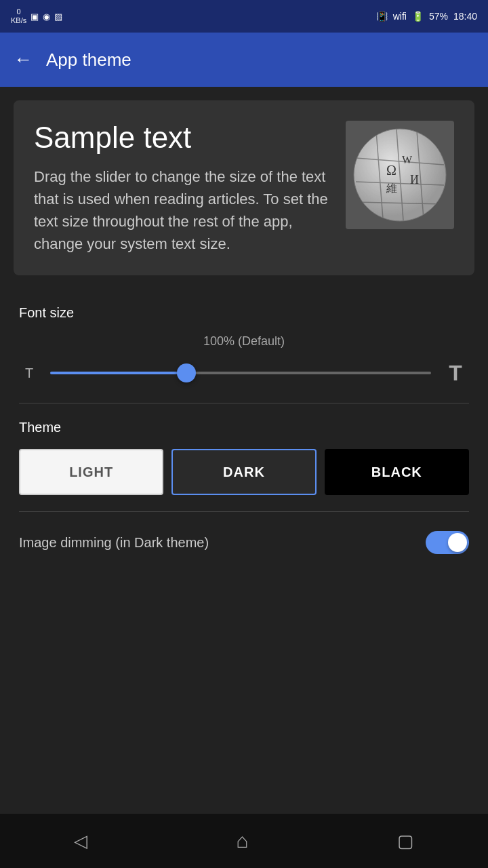 The height and width of the screenshot is (868, 488). I want to click on toggle-knob, so click(458, 542).